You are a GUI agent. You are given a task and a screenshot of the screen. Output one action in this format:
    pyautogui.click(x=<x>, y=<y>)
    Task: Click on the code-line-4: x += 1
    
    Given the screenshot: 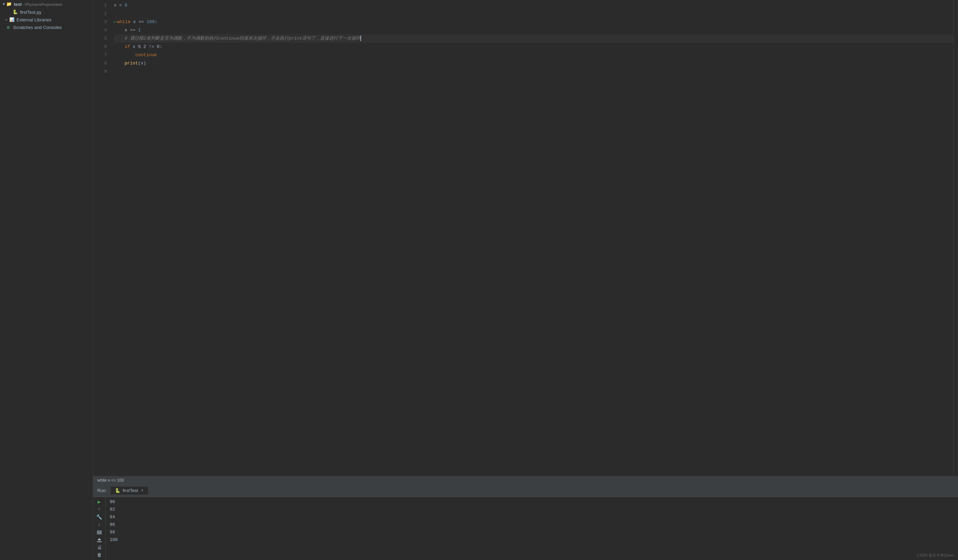 What is the action you would take?
    pyautogui.click(x=533, y=30)
    